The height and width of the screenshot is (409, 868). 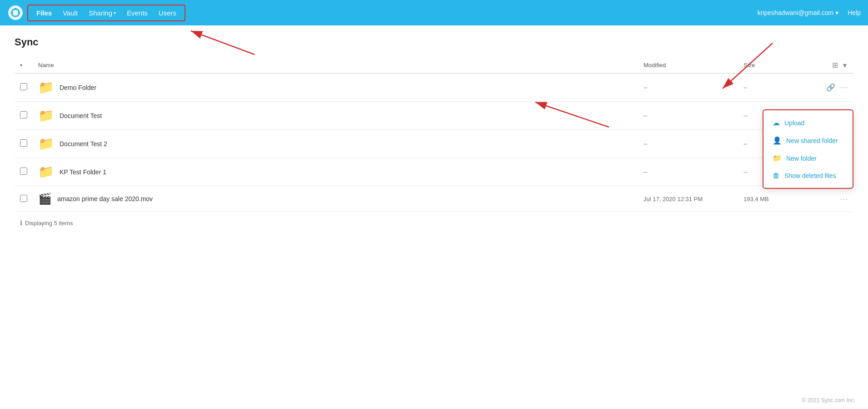 I want to click on upload-button: ☁ Upload, so click(x=808, y=123).